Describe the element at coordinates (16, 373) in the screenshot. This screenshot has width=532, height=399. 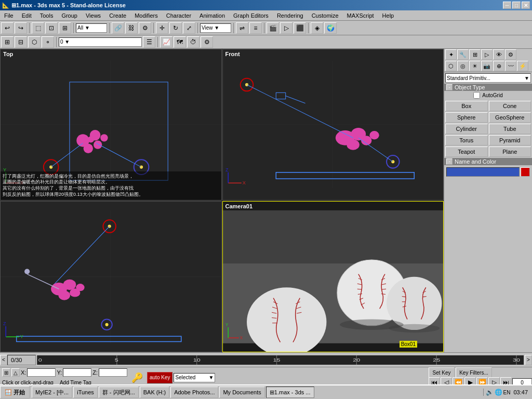
I see `angle-snap-icon: △` at that location.